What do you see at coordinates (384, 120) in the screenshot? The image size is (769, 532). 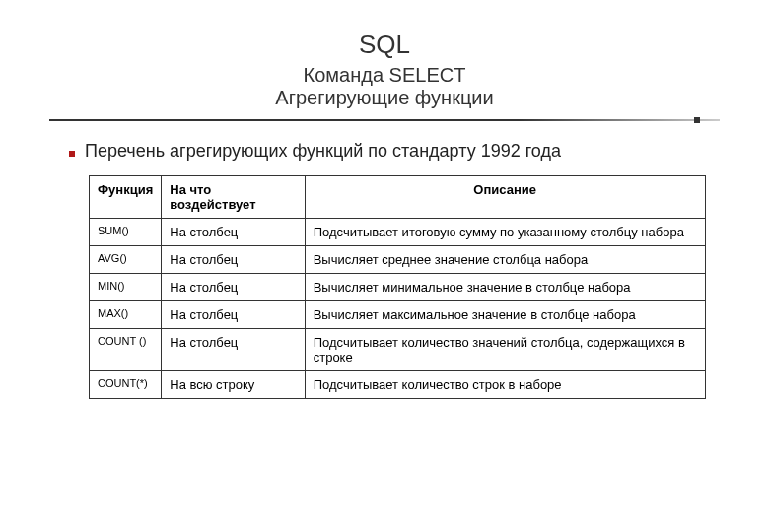 I see `divider-line` at bounding box center [384, 120].